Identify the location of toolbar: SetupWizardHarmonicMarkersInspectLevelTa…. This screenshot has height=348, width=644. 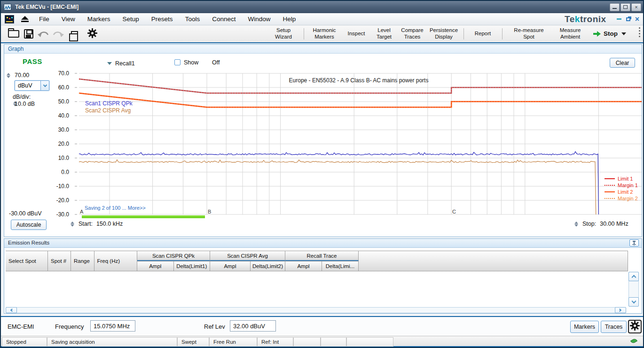
(322, 34).